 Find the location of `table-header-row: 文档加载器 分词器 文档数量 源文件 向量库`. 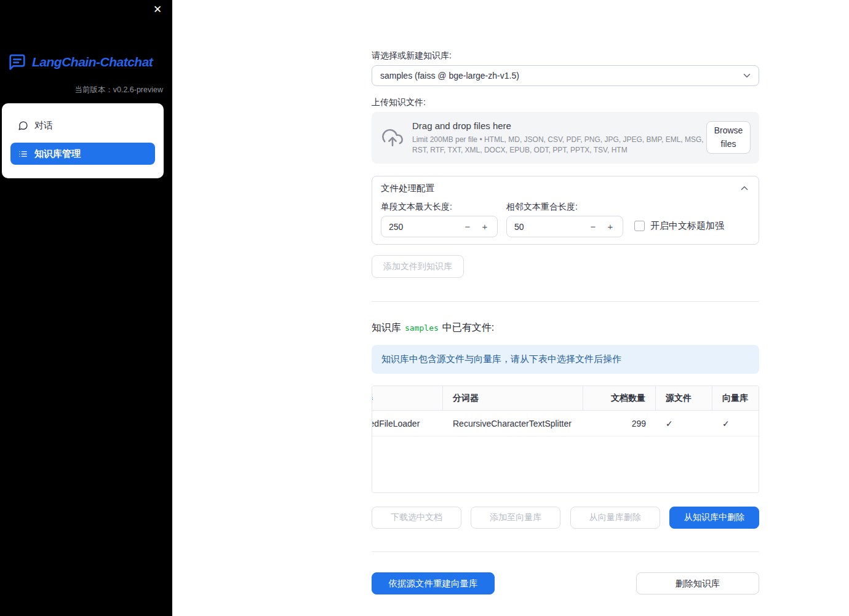

table-header-row: 文档加载器 分词器 文档数量 源文件 向量库 is located at coordinates (565, 398).